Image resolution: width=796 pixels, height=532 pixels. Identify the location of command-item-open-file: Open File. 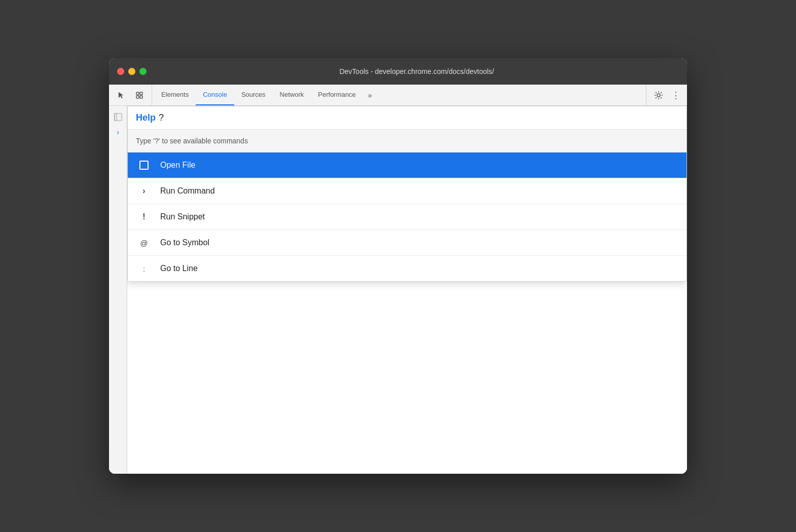
(407, 165).